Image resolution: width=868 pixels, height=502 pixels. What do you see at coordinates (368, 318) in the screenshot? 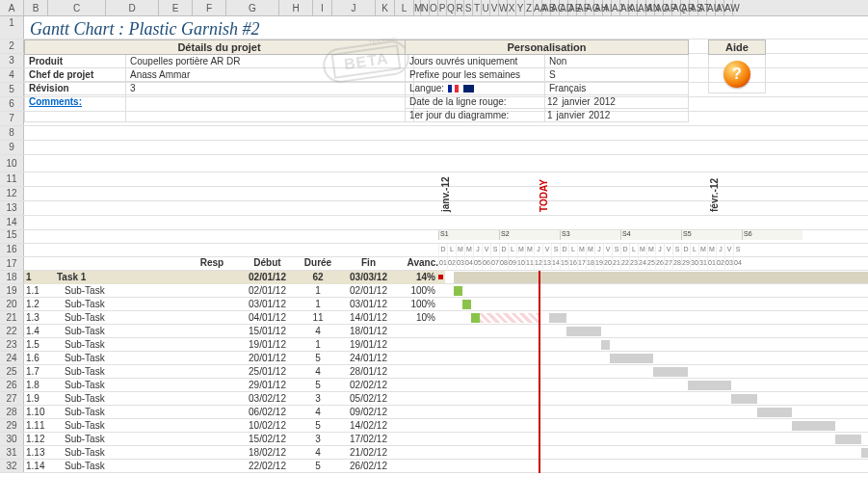
I see `task-fin: 14/01/12` at bounding box center [368, 318].